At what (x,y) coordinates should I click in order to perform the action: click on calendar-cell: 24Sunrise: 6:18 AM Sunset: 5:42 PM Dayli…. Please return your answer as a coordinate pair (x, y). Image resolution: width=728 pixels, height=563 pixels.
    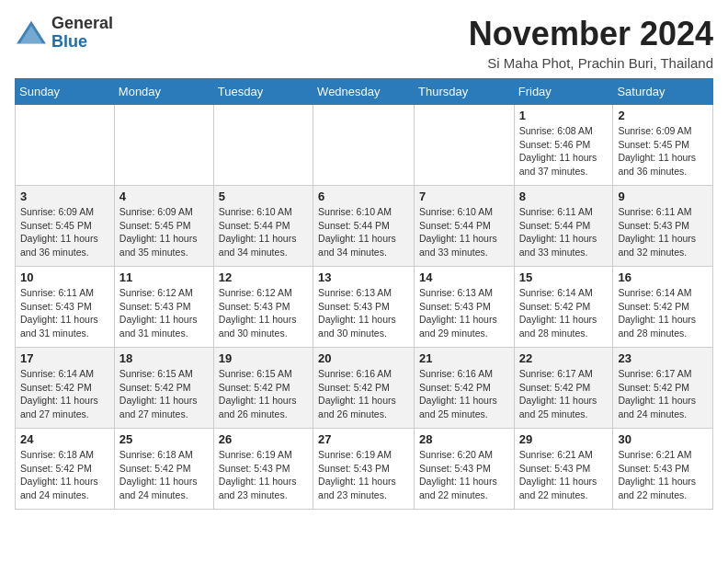
    Looking at the image, I should click on (65, 469).